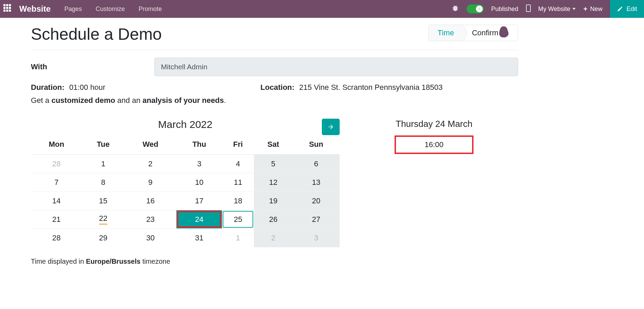 The image size is (644, 309). What do you see at coordinates (238, 164) in the screenshot?
I see `calendar-day: 4` at bounding box center [238, 164].